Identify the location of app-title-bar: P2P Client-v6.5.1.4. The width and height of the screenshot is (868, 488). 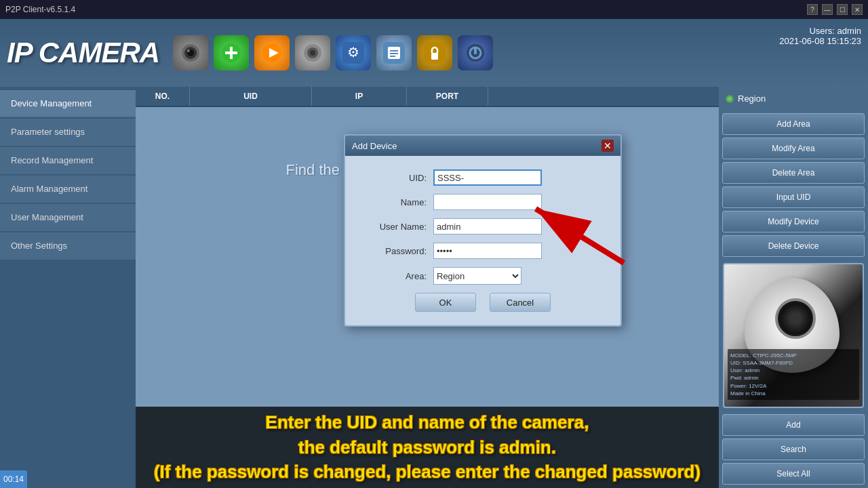
(41, 9).